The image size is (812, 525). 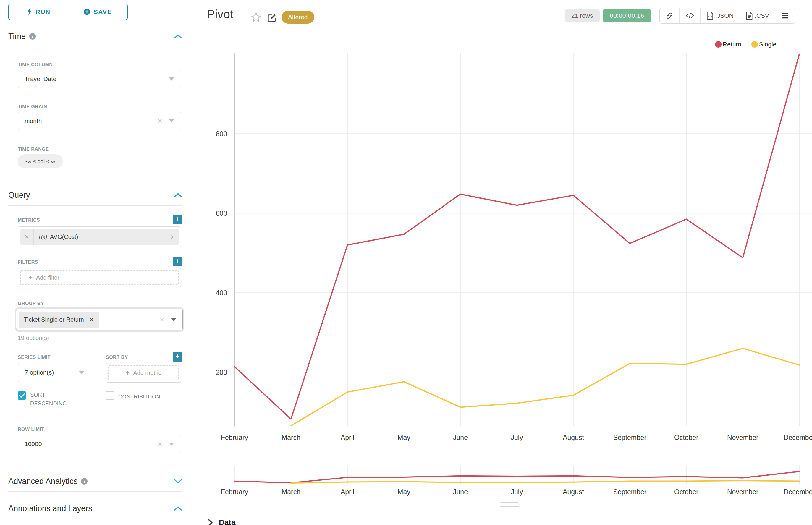 I want to click on time-range-pill: -∞ ≤ col < ∞, so click(x=40, y=162).